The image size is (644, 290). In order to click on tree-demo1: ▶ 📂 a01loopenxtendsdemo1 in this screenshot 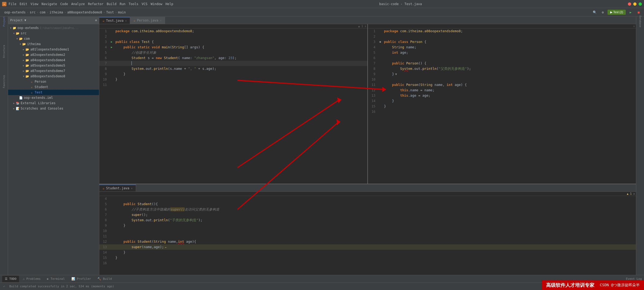, I will do `click(54, 49)`.